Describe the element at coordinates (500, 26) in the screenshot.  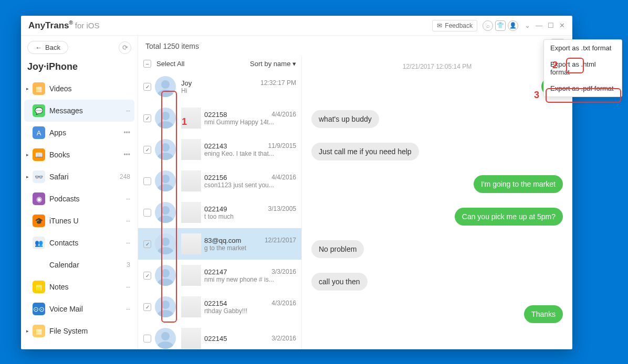
I see `tshirt-icon: 👕` at that location.